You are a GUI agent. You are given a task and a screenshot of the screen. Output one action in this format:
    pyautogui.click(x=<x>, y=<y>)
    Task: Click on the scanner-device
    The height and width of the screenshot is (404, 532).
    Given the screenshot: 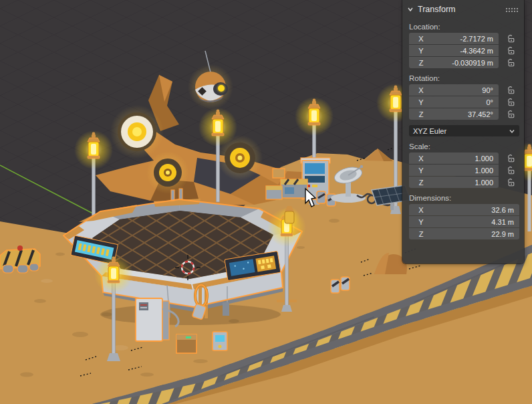 What is the action you would take?
    pyautogui.click(x=220, y=341)
    